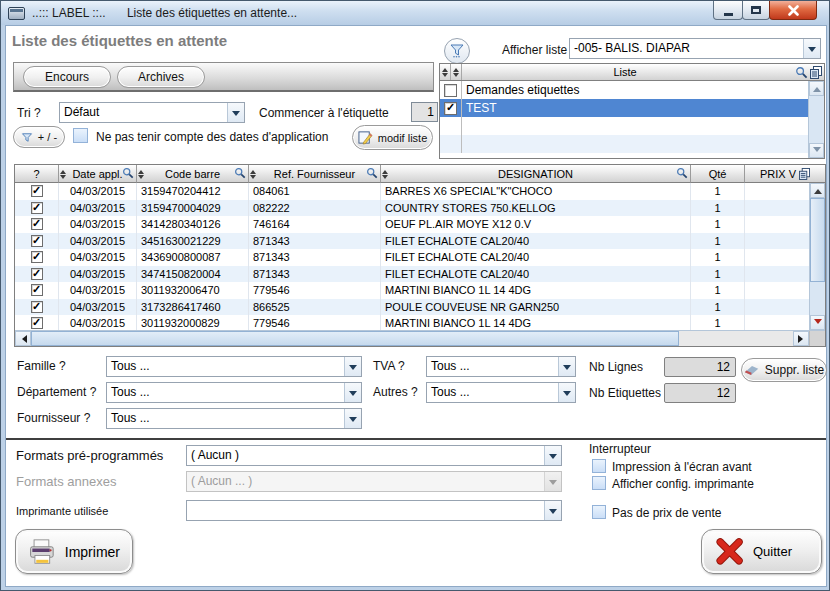 Image resolution: width=830 pixels, height=591 pixels. I want to click on scroll-right-button, so click(801, 338).